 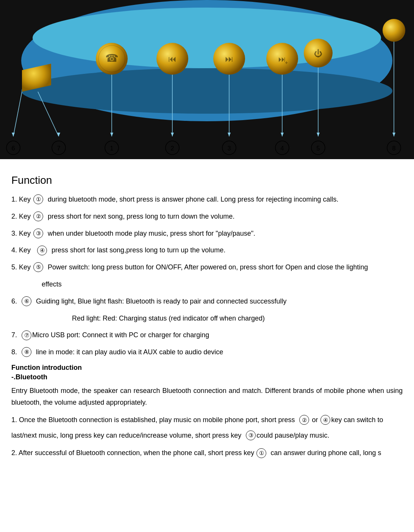 I want to click on function-item-7: 7. ⑦ Micro USB port: Connect it with PC …, so click(x=207, y=335).